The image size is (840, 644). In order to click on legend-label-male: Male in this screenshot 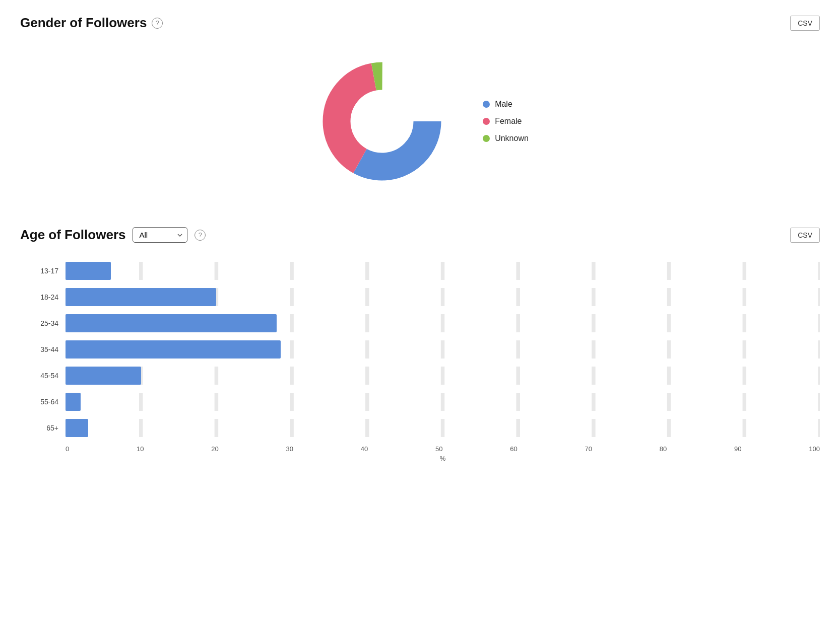, I will do `click(504, 104)`.